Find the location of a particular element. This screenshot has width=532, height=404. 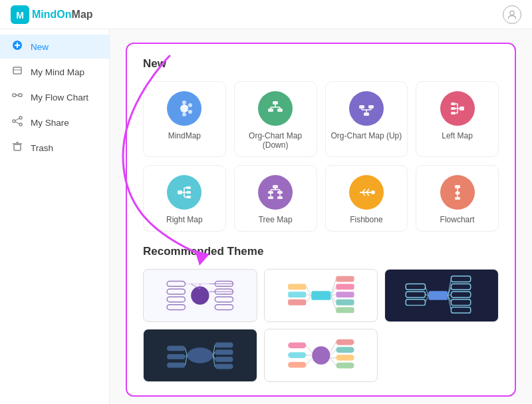

user-avatar-button is located at coordinates (512, 15).